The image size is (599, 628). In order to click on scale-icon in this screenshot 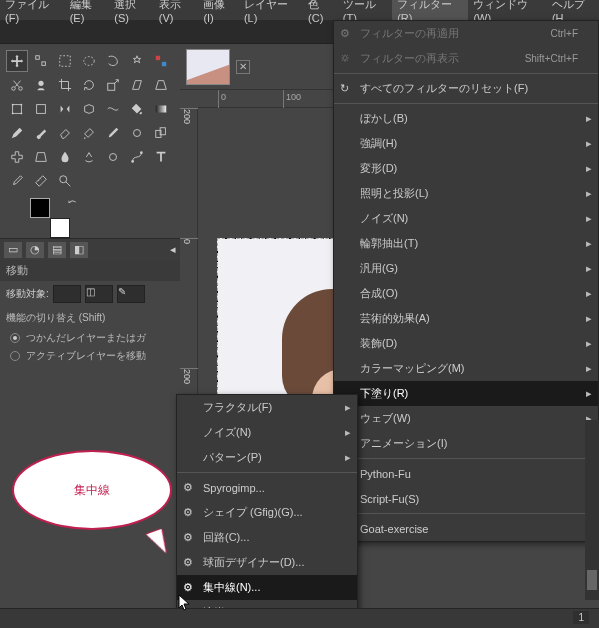, I will do `click(113, 85)`.